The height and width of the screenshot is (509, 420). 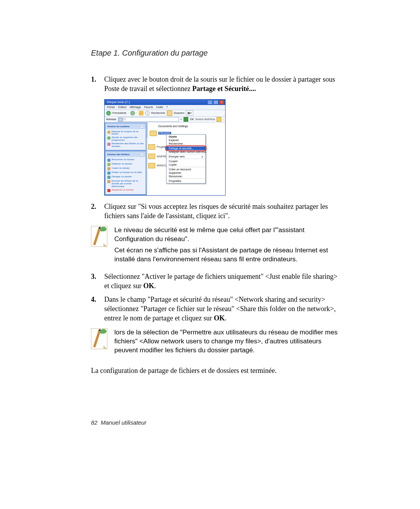 I want to click on embedded-screenshot: Disque local (C:) _ □ × Fichier Edition …, so click(x=222, y=147).